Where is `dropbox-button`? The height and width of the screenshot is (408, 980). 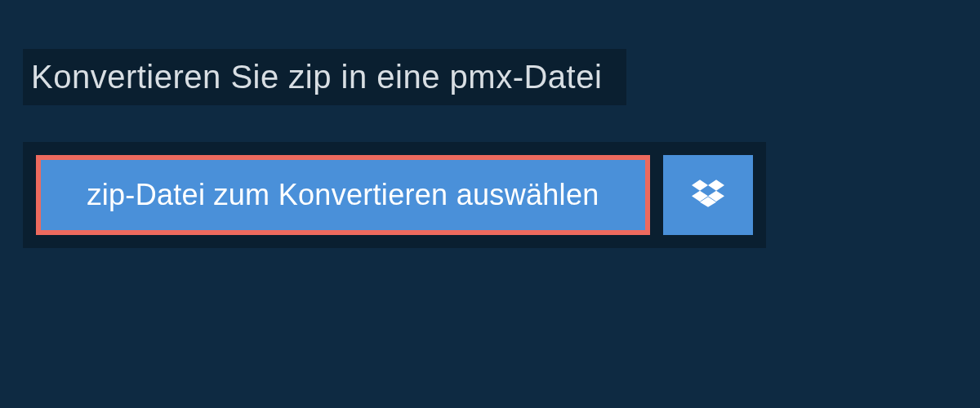
dropbox-button is located at coordinates (708, 195).